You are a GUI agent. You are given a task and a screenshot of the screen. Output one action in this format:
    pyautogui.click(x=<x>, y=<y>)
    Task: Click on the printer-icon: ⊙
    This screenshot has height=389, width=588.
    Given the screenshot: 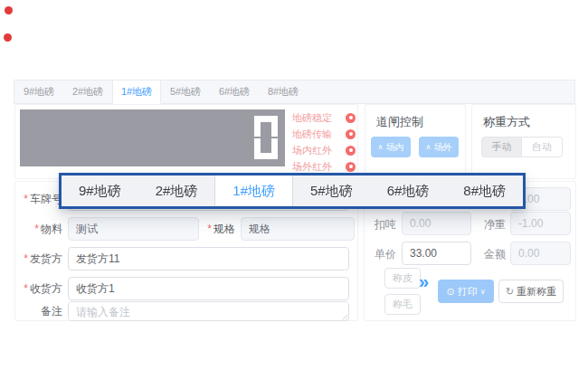 What is the action you would take?
    pyautogui.click(x=450, y=291)
    